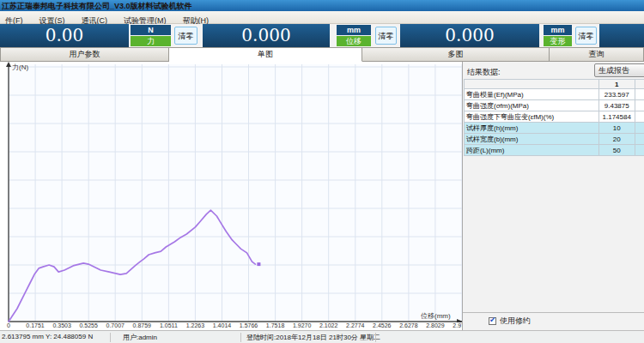  I want to click on x-tick-label: 1.7518, so click(275, 326).